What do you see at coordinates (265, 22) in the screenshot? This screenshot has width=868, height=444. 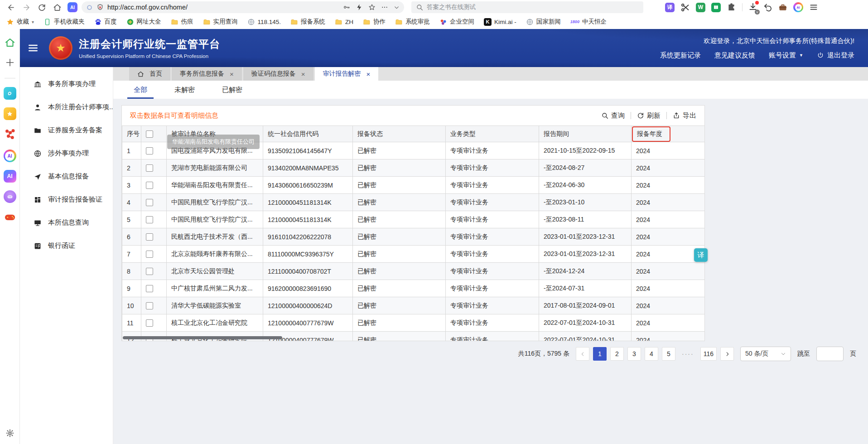 I see `bookmark-item: 118.145.` at bounding box center [265, 22].